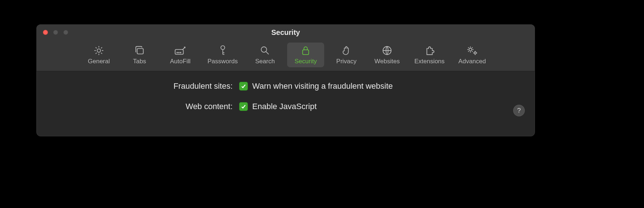 The height and width of the screenshot is (208, 644). I want to click on tab-general: General, so click(99, 55).